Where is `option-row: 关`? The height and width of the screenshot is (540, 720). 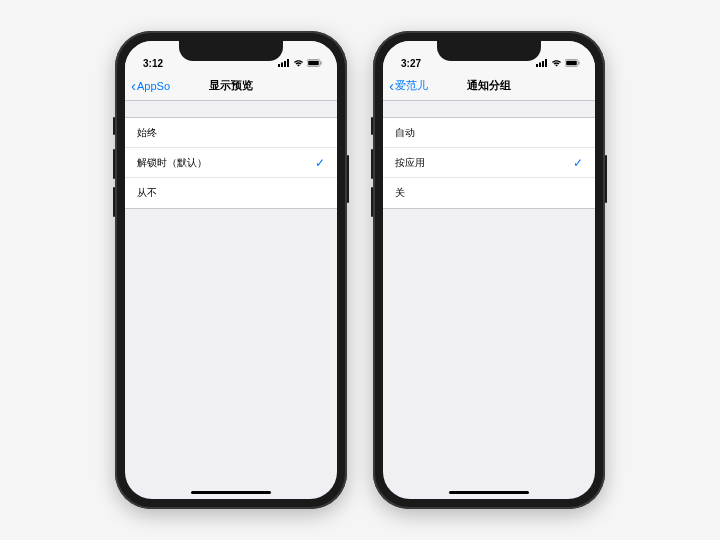 option-row: 关 is located at coordinates (489, 193).